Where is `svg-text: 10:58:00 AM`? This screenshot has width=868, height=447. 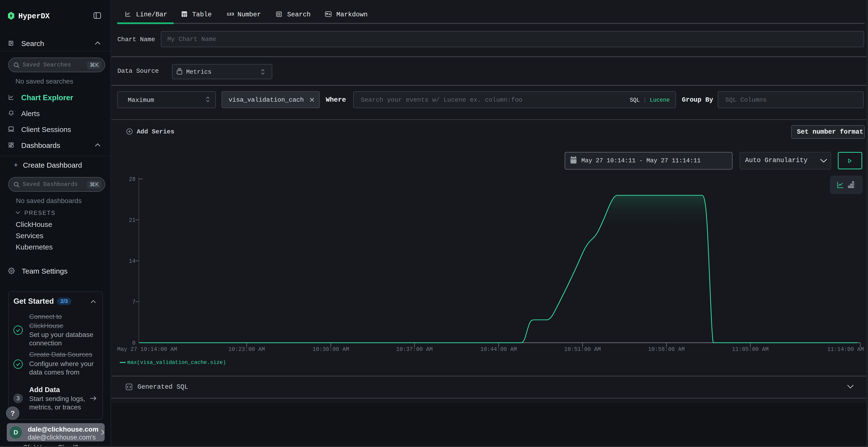
svg-text: 10:58:00 AM is located at coordinates (666, 349).